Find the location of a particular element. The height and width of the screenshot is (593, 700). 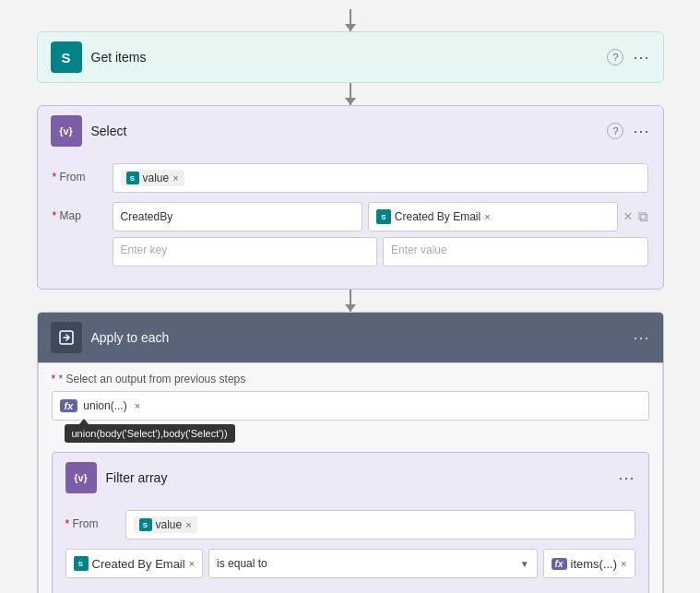

fx-condition-badge: fx is located at coordinates (559, 564).